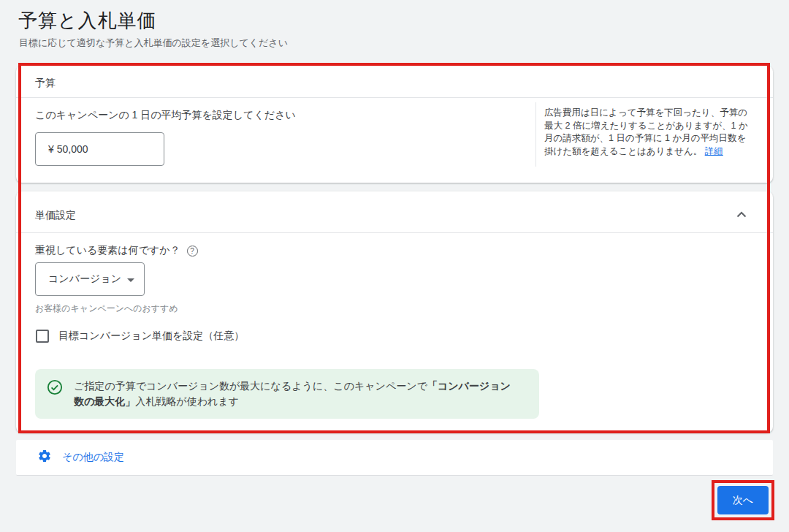  What do you see at coordinates (117, 251) in the screenshot?
I see `bid-focus-question: 重視している要素は何ですか？ ?` at bounding box center [117, 251].